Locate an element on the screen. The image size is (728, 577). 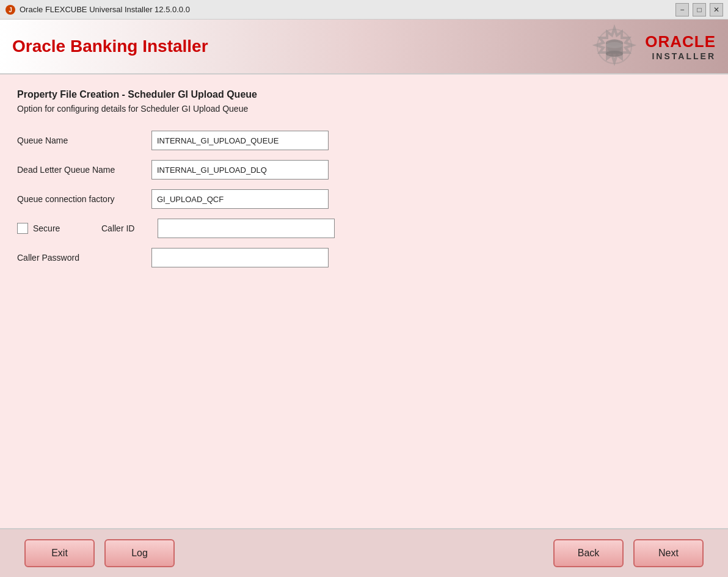
caller-id-input is located at coordinates (246, 228).